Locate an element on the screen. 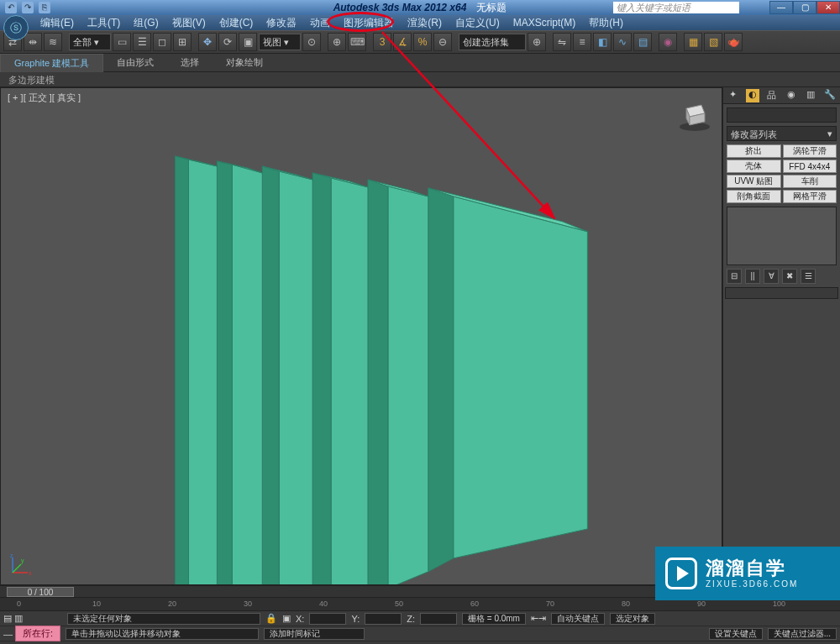 This screenshot has height=644, width=840. ref-coord-dropdown: 视图 ▾ is located at coordinates (280, 42).